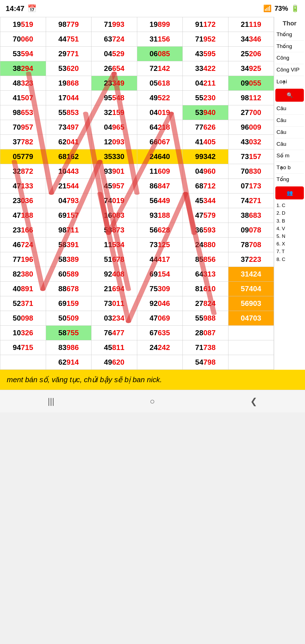  What do you see at coordinates (137, 318) in the screenshot?
I see `table-row: 500985050903234470695598804703` at bounding box center [137, 318].